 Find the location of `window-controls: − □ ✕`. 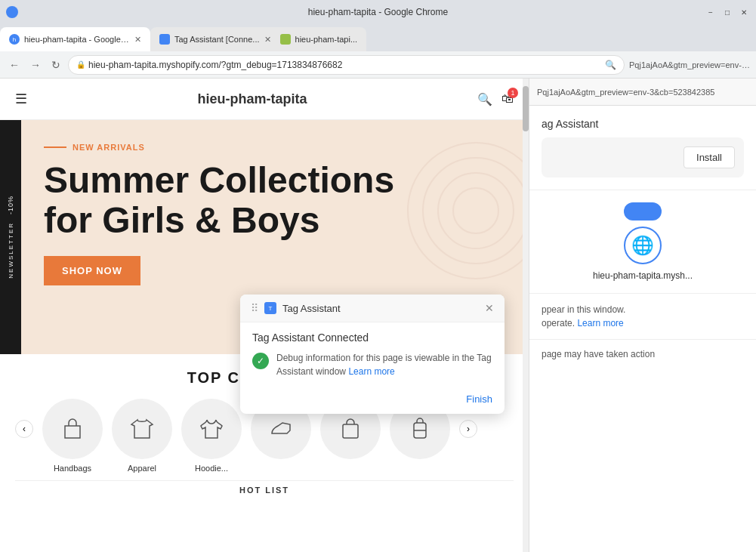

window-controls: − □ ✕ is located at coordinates (727, 12).